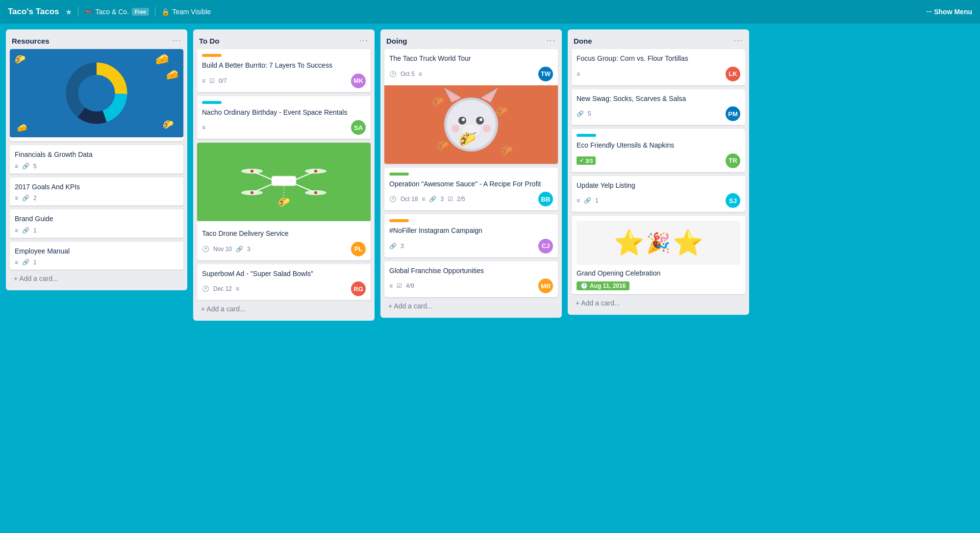  I want to click on card-nacho-avatar: SA, so click(358, 127).